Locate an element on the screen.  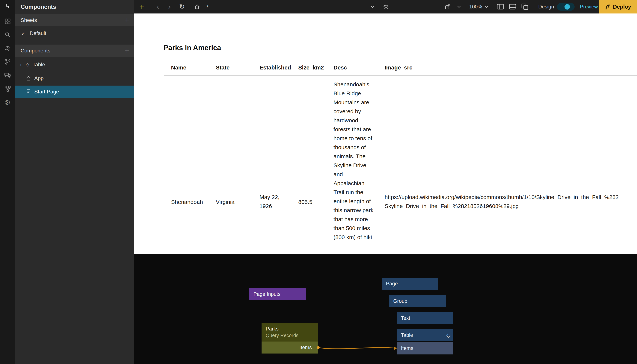
design-mode-label: Design is located at coordinates (546, 7).